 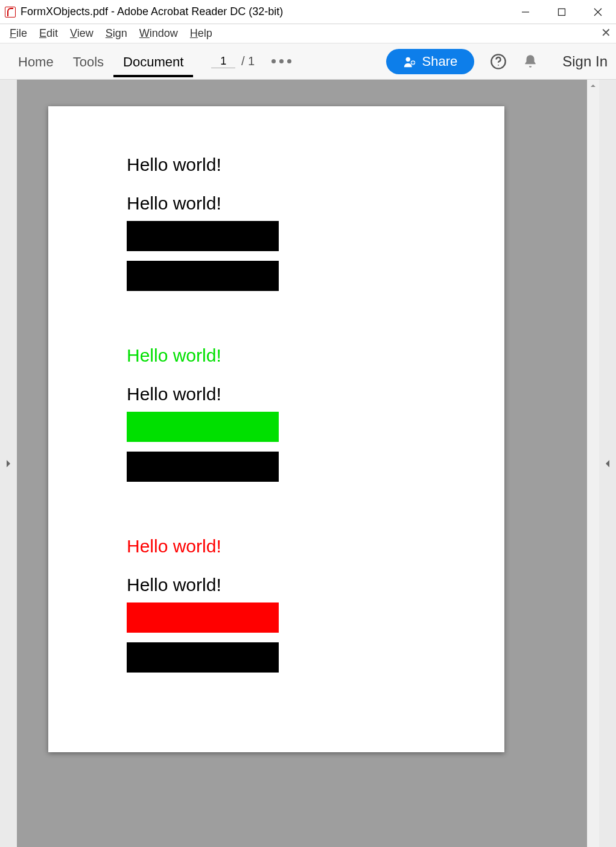 I want to click on scroll-up-icon, so click(x=593, y=86).